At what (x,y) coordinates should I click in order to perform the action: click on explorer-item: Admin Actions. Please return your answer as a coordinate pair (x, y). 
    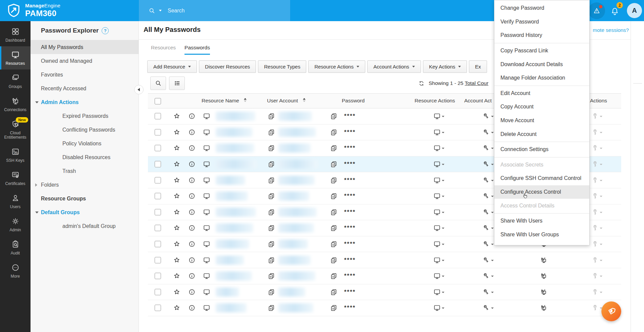
    Looking at the image, I should click on (85, 102).